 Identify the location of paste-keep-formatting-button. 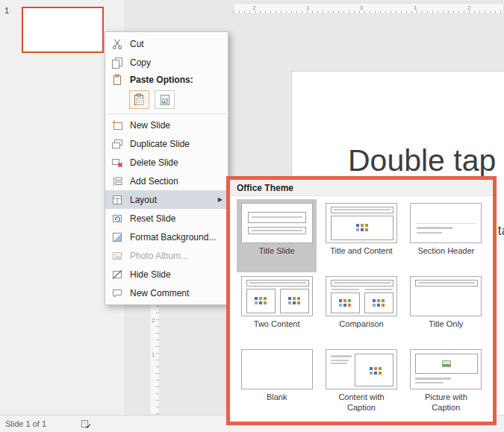
(139, 100).